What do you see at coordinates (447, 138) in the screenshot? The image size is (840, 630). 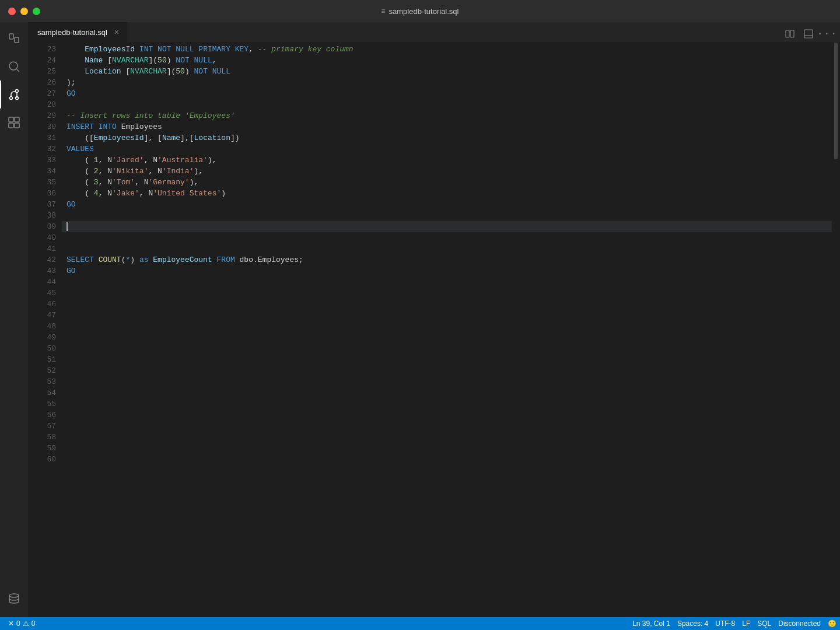 I see `code-line-31: ([EmployeesId], [Name],[Location])` at bounding box center [447, 138].